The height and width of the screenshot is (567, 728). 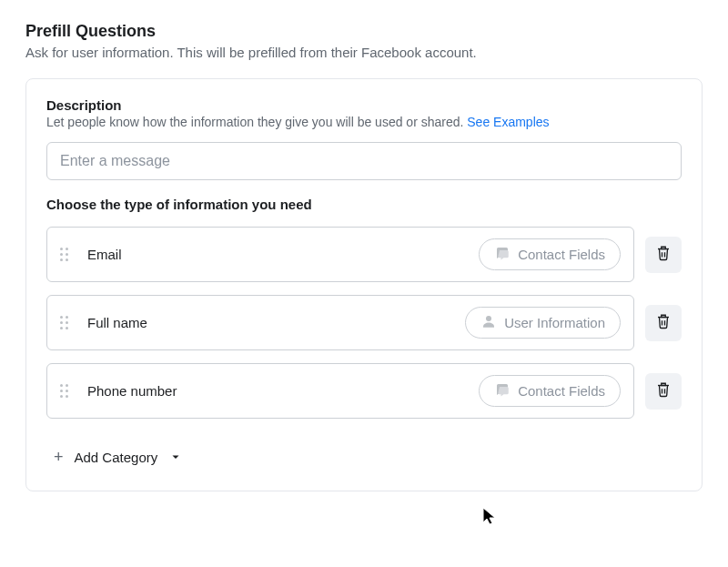 I want to click on add-category-button: + Add Category, so click(x=117, y=455).